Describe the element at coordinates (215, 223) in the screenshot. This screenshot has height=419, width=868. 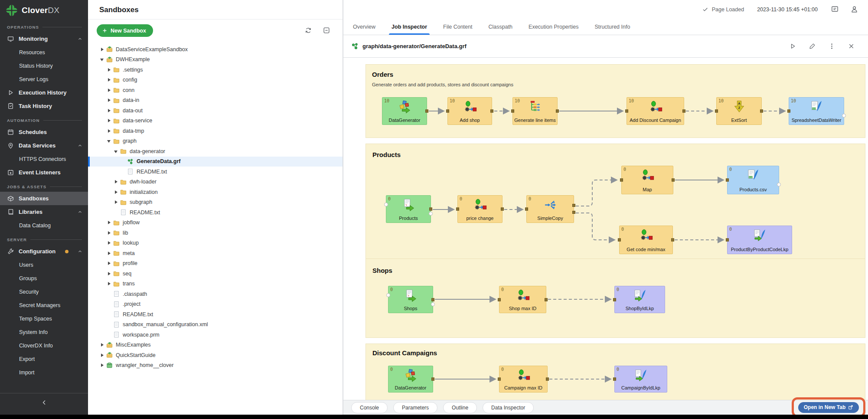
I see `tree-row-folder: jobflow` at that location.